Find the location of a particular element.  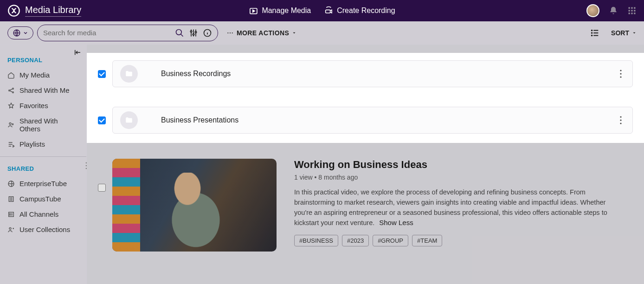

folder-row: Business Recordings is located at coordinates (366, 74).